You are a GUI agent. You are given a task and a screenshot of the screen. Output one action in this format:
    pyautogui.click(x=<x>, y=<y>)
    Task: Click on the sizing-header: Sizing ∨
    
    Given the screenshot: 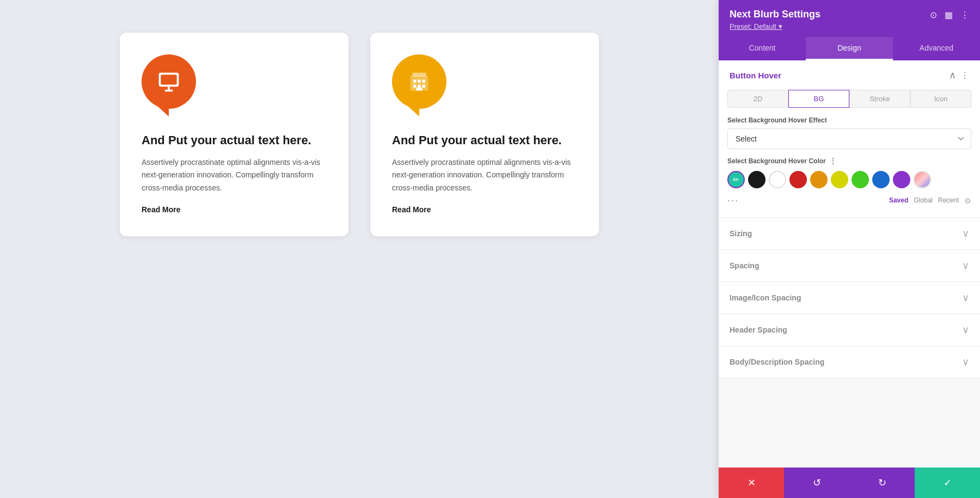 What is the action you would take?
    pyautogui.click(x=849, y=233)
    